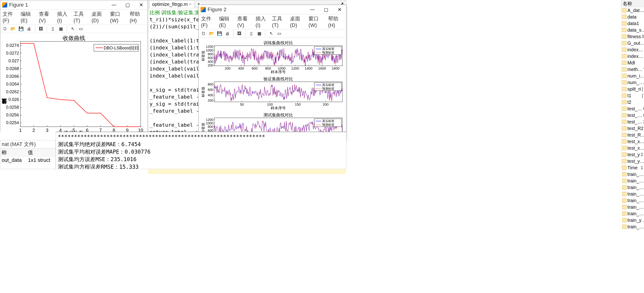  I want to click on workspace-var: num_…5, so click(632, 83).